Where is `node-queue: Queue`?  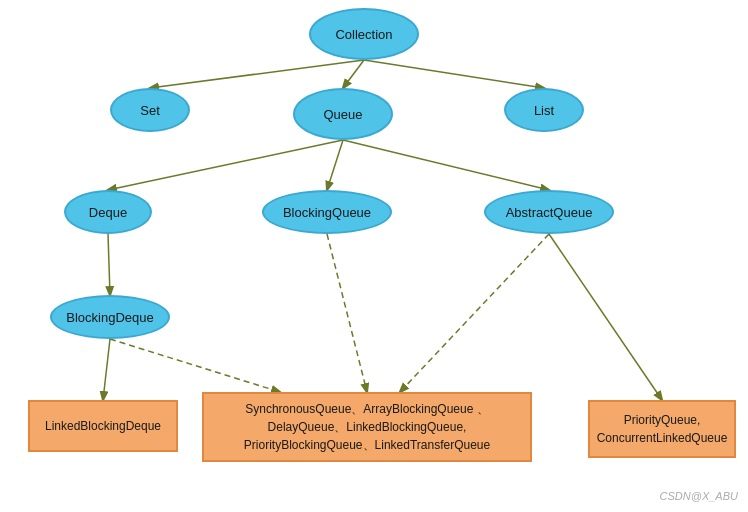
node-queue: Queue is located at coordinates (343, 114).